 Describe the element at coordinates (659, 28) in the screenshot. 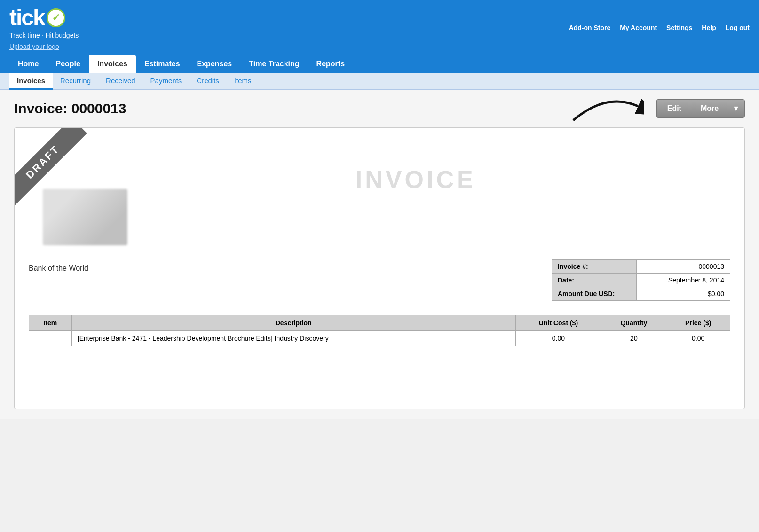

I see `top-nav-links: Add-on Store My Account Settings Help Lo…` at that location.